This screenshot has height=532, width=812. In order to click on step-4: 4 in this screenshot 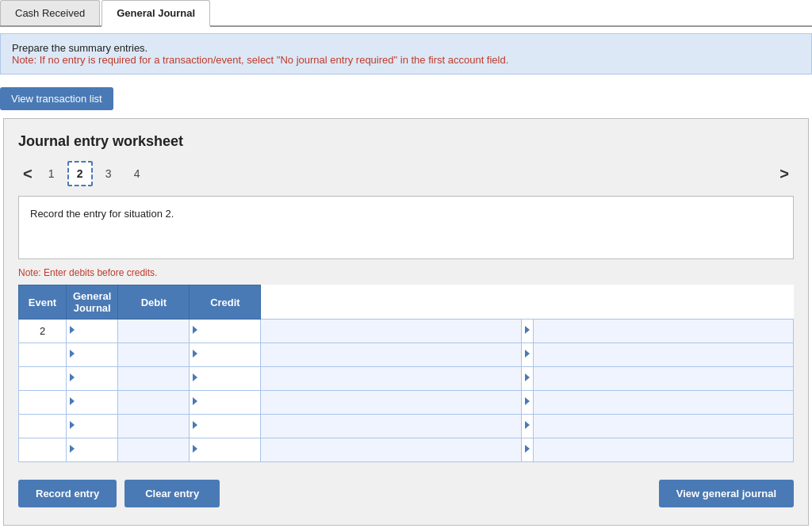, I will do `click(137, 174)`.